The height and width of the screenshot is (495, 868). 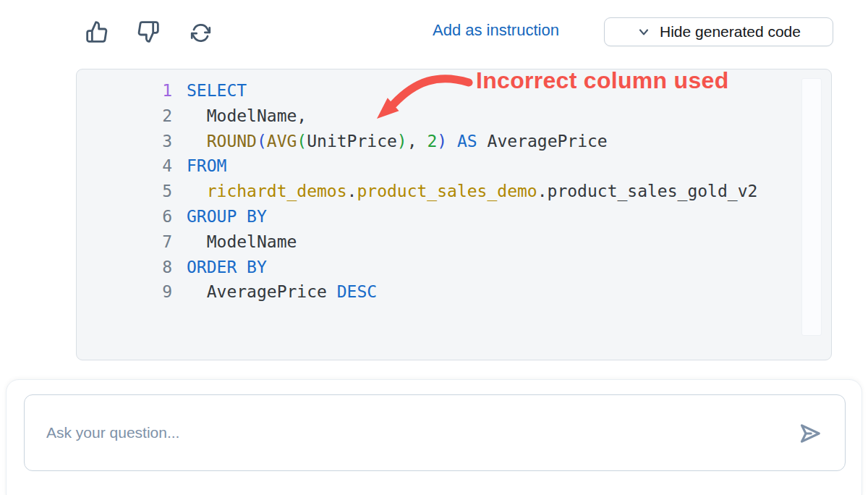 I want to click on hide-generated-code-label: Hide generated code, so click(x=731, y=32).